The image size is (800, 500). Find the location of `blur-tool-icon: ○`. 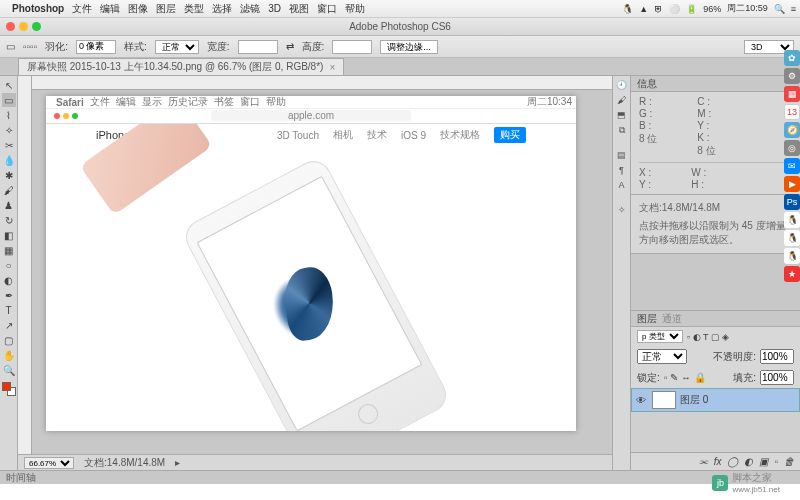

blur-tool-icon: ○ is located at coordinates (9, 265).